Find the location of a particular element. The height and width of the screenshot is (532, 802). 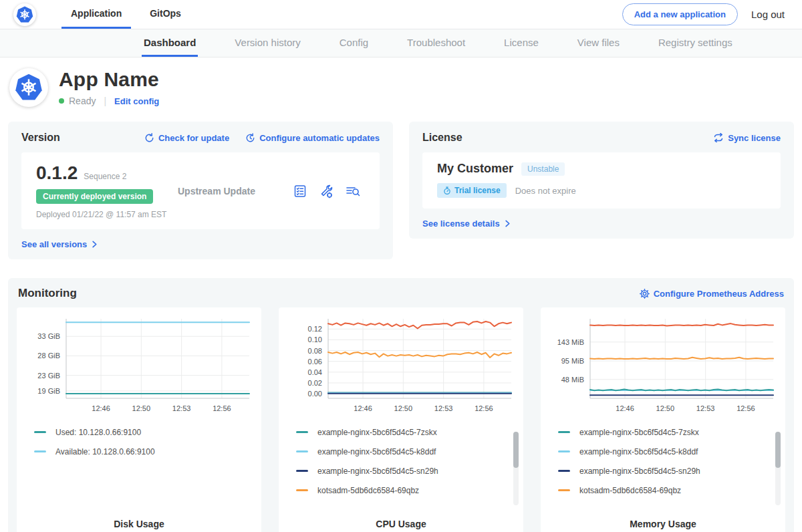

cpu-usage-legend: example-nginx-5bc6f5d4c5-7zskxexample-ng… is located at coordinates (401, 461).